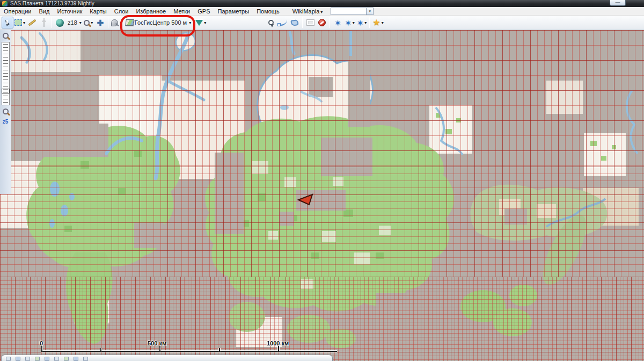  Describe the element at coordinates (5, 112) in the screenshot. I see `zoom-panel: z5` at that location.